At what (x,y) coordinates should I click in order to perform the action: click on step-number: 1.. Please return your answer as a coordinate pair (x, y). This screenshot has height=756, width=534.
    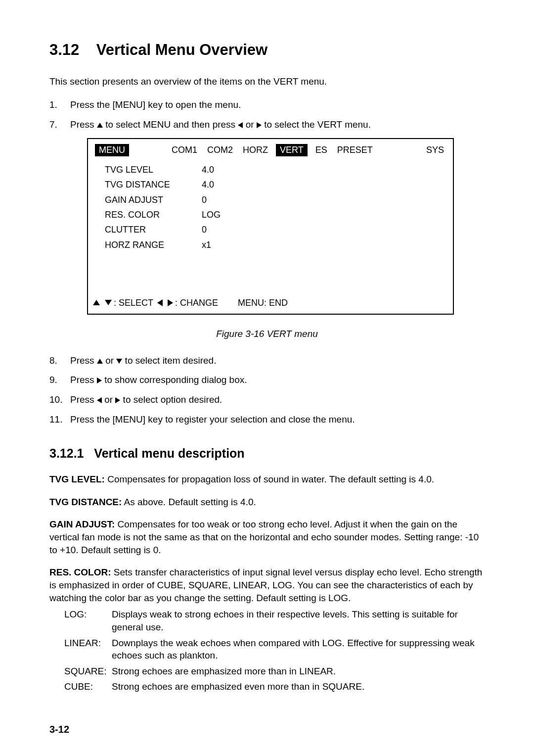
    Looking at the image, I should click on (56, 105).